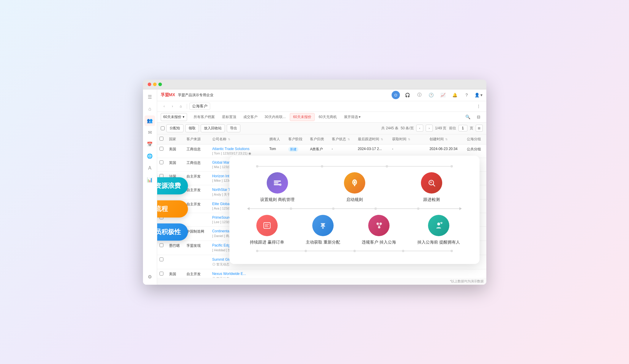 The width and height of the screenshot is (629, 364). I want to click on top-nav: 孚盟MX 孚盟产品演示专用企业 ⊙ 🎧 ⓘ 🕐 📈 🔔 ? 👤 ▾, so click(322, 95).